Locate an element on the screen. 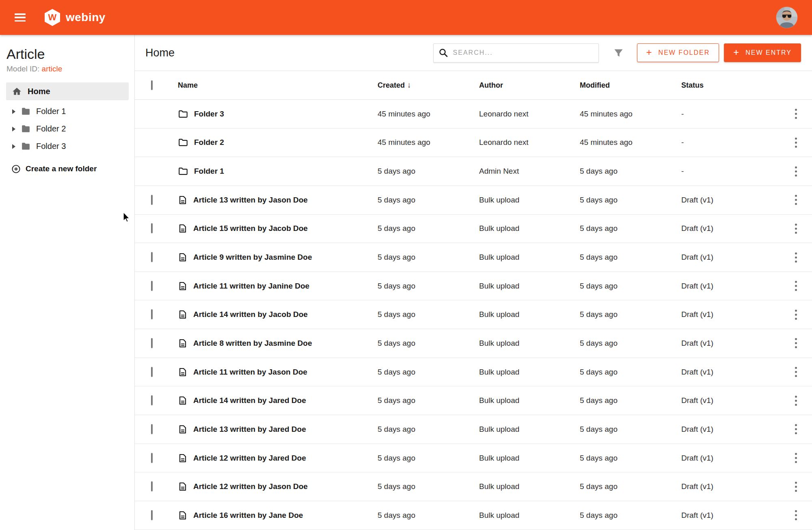 Image resolution: width=812 pixels, height=530 pixels. plus-icon: + is located at coordinates (650, 52).